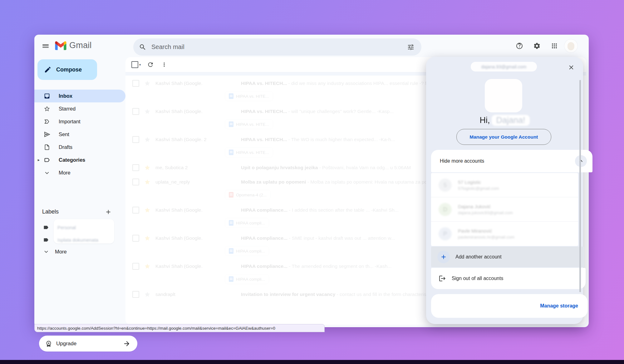 This screenshot has height=364, width=624. I want to click on sidebar-item-label: Inbox, so click(66, 96).